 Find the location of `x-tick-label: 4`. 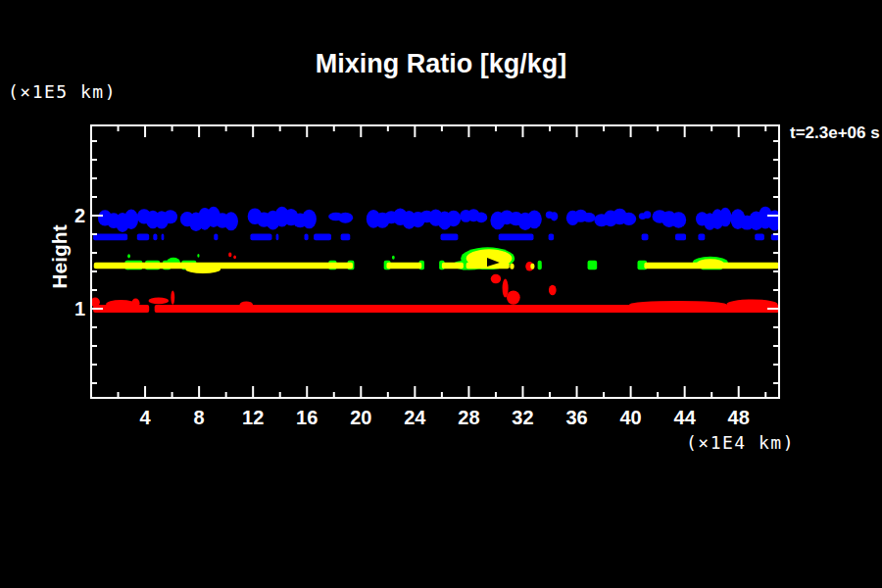

x-tick-label: 4 is located at coordinates (145, 417).